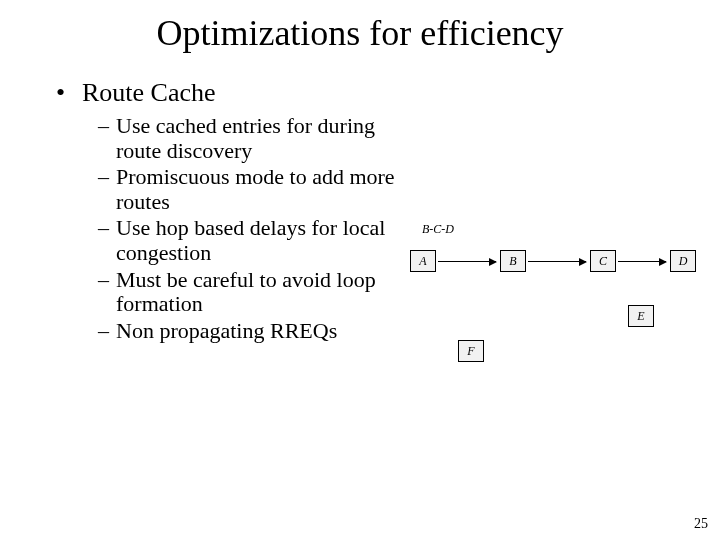 The width and height of the screenshot is (720, 540). I want to click on sub-bullet-text: Non propagating RREQs, so click(226, 330).